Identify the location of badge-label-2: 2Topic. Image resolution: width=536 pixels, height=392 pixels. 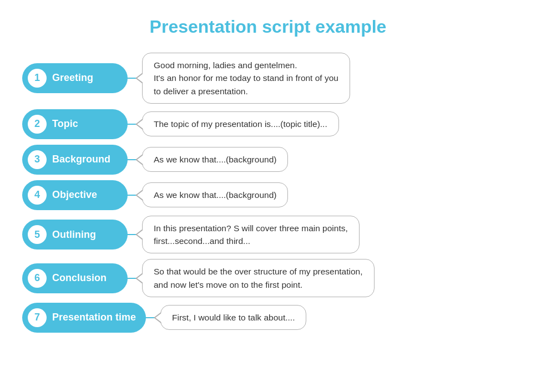
(75, 124).